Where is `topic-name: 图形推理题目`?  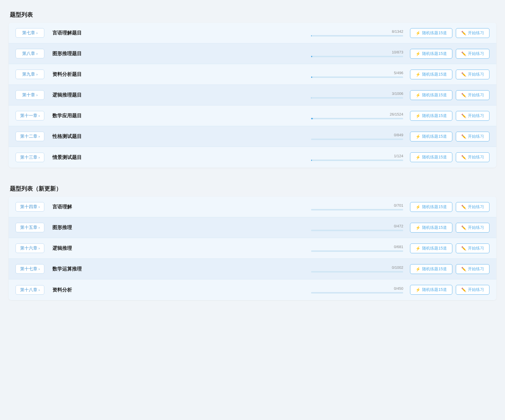 topic-name: 图形推理题目 is located at coordinates (73, 53).